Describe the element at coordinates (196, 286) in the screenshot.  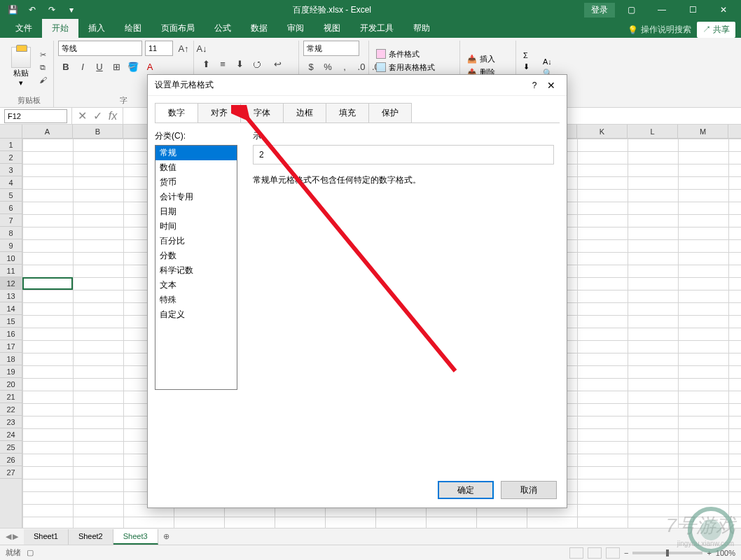
I see `category-item: 文本` at that location.